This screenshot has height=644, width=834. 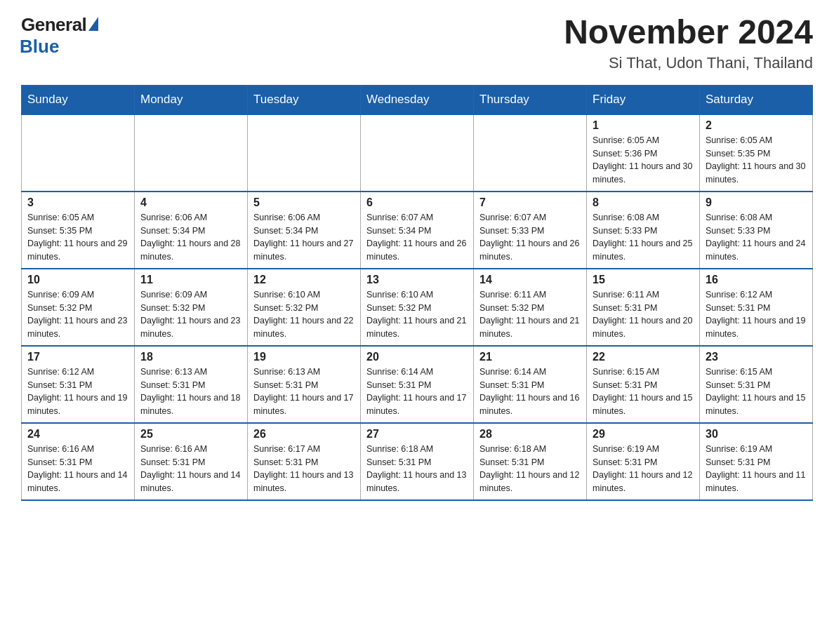 I want to click on location-subtitle: Si That, Udon Thani, Thailand, so click(x=688, y=63).